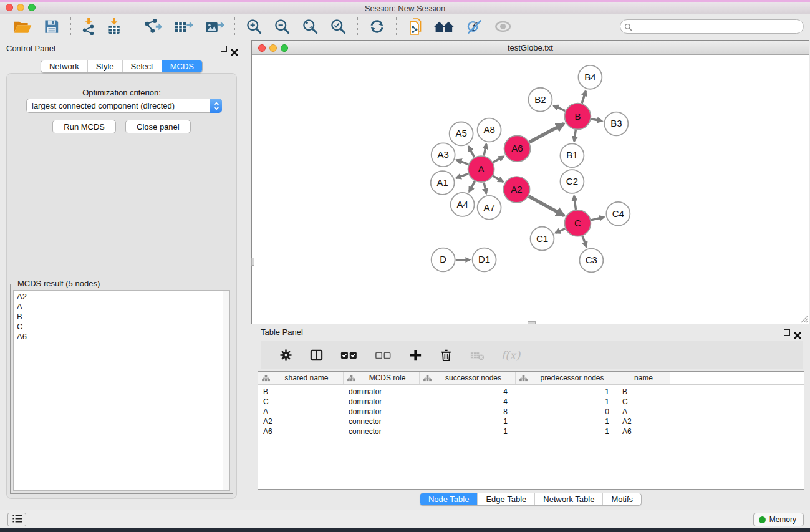  What do you see at coordinates (597, 218) in the screenshot?
I see `edge-C-C4` at bounding box center [597, 218].